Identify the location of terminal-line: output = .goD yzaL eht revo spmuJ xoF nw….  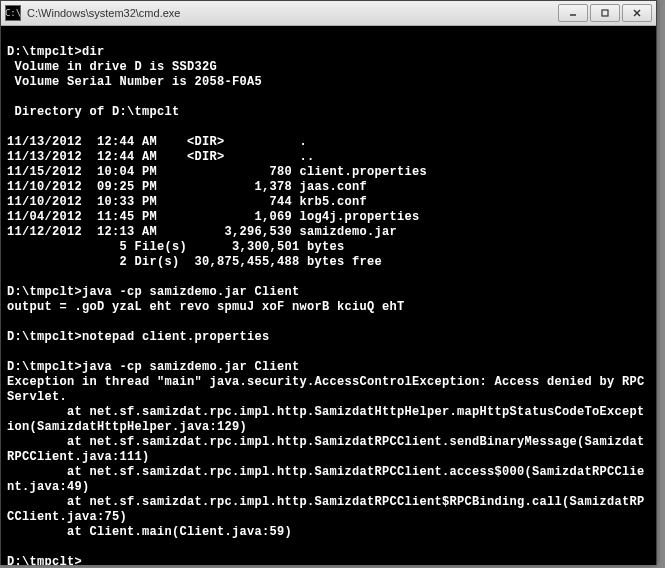
(328, 308).